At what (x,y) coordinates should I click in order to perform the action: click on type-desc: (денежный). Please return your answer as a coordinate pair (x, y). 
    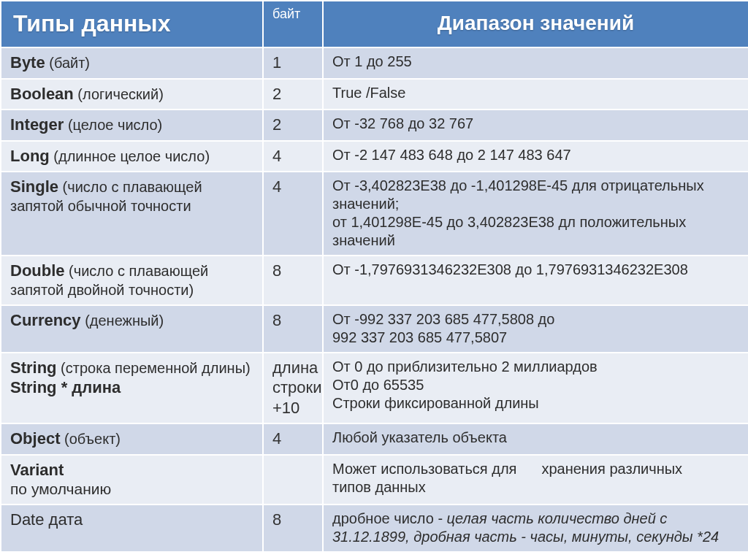
    Looking at the image, I should click on (123, 321).